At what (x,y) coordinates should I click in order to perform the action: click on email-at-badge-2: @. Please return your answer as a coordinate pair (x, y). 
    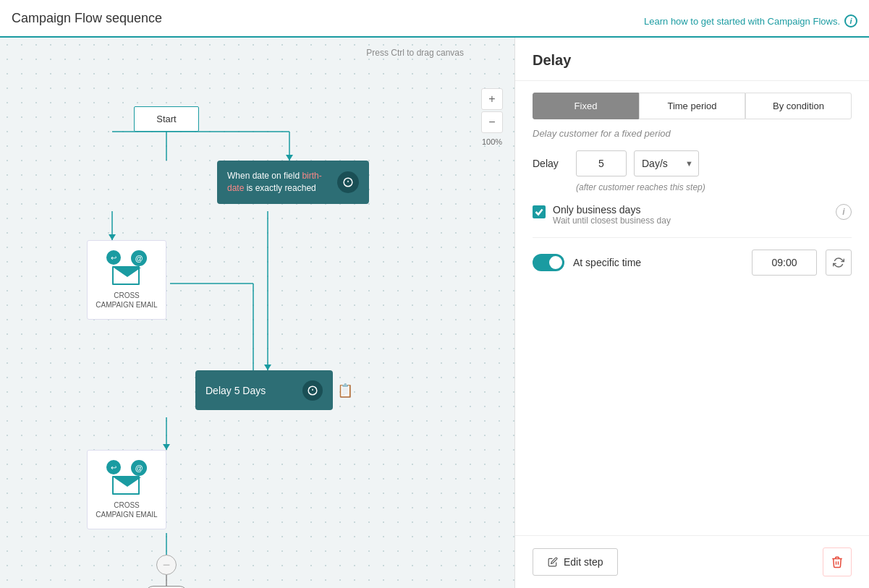
    Looking at the image, I should click on (139, 468).